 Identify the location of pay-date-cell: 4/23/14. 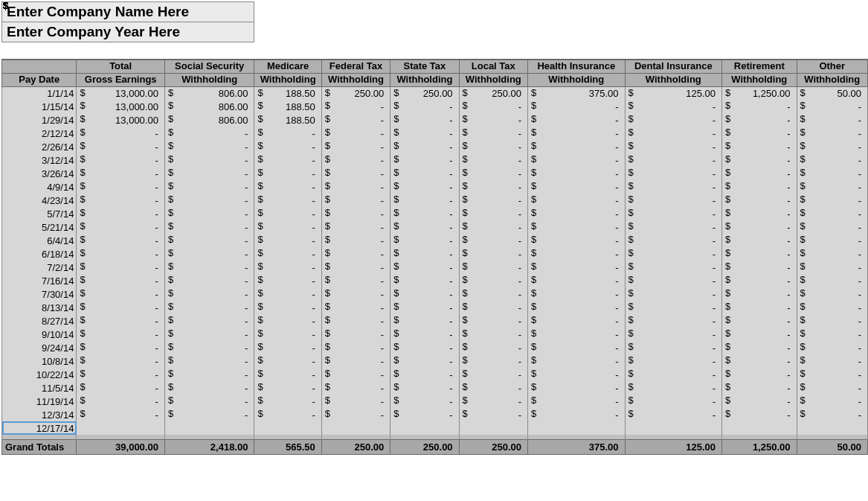
(39, 200).